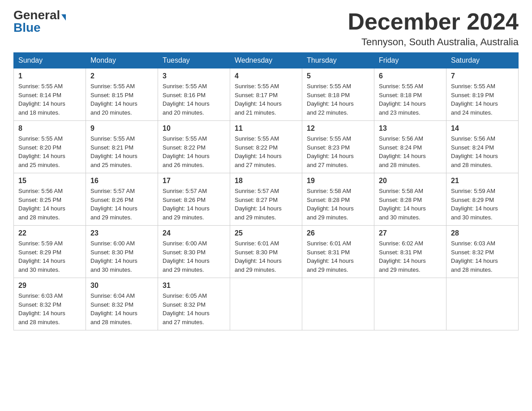 The image size is (532, 411). I want to click on day-number: 29, so click(50, 286).